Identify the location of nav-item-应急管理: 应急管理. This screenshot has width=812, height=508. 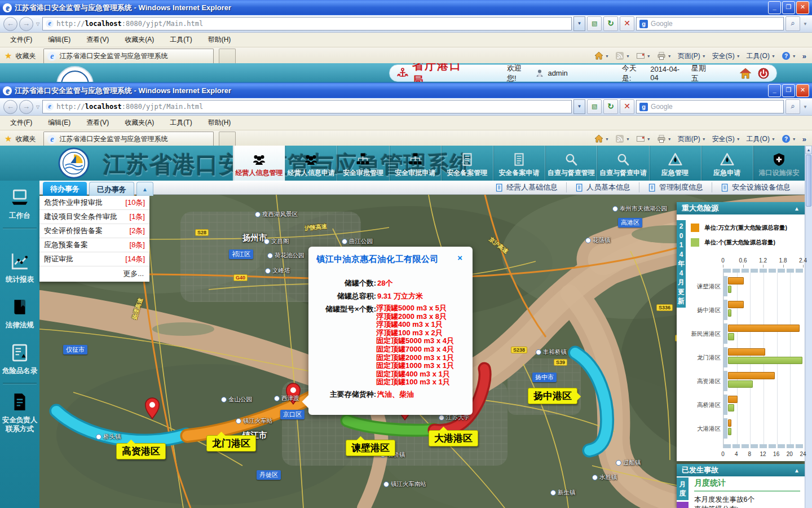
(675, 163).